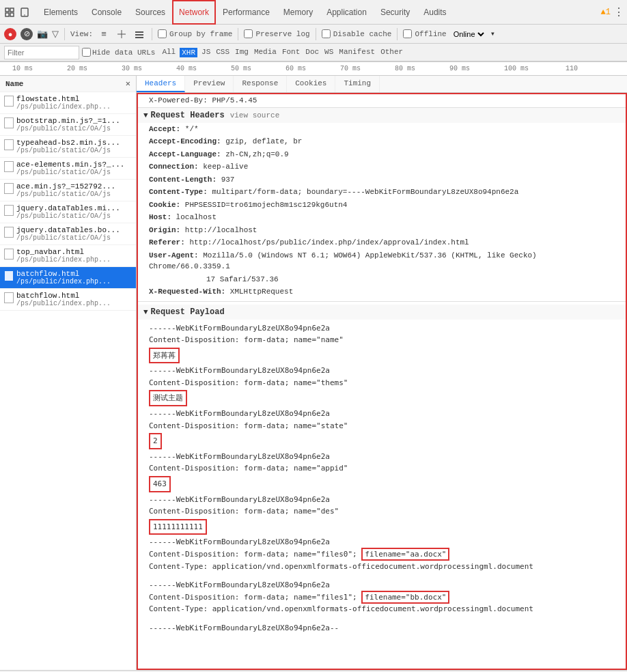  Describe the element at coordinates (382, 500) in the screenshot. I see `payload-boundary-5: ------WebKitFormBoundaryL8zeUX8o94pn6e2a` at that location.